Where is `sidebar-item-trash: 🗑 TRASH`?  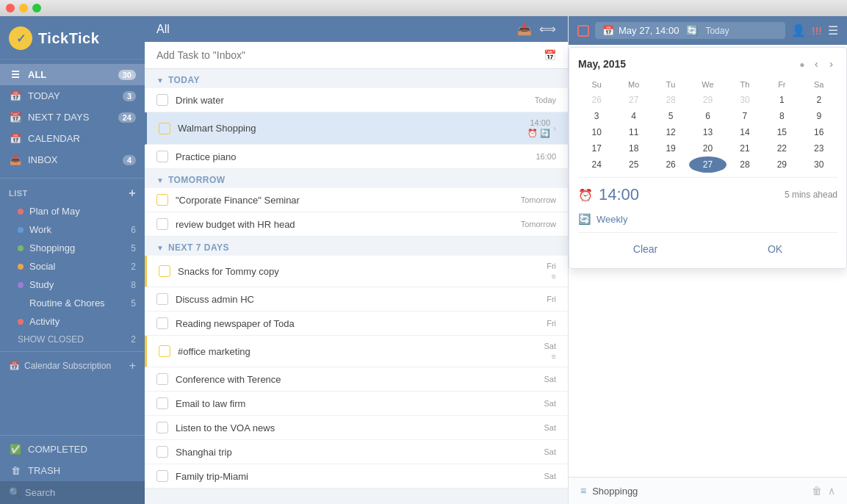
sidebar-item-trash: 🗑 TRASH is located at coordinates (72, 470).